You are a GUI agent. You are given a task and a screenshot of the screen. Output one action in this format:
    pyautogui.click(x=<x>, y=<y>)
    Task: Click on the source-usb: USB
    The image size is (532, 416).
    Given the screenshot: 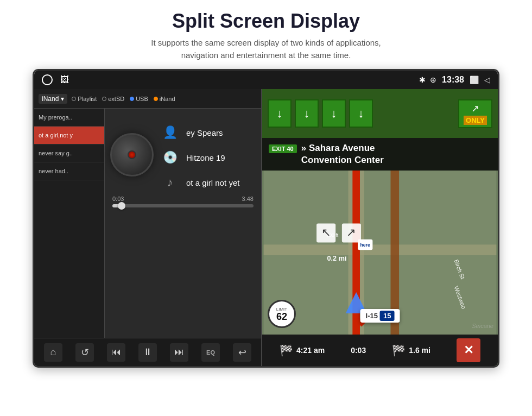 What is the action you would take?
    pyautogui.click(x=139, y=99)
    